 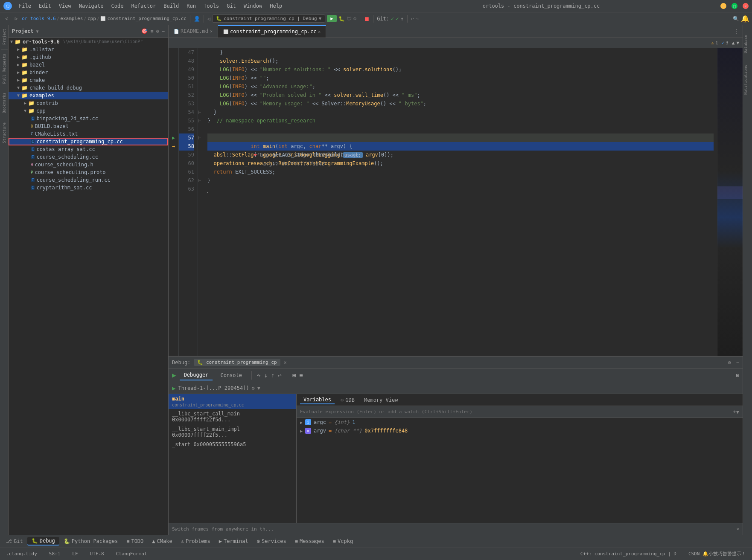 I want to click on eval-dropdown: ▼, so click(x=737, y=412).